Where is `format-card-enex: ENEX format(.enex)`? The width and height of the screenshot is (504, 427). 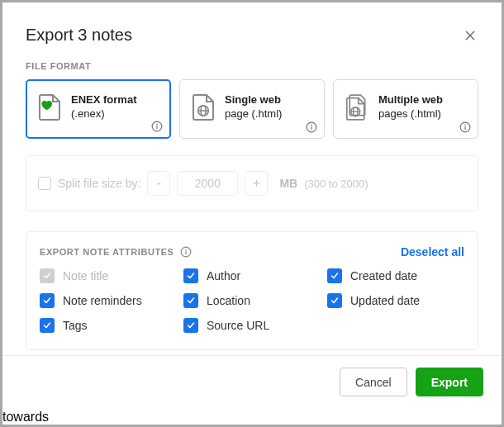 format-card-enex: ENEX format(.enex) is located at coordinates (98, 109).